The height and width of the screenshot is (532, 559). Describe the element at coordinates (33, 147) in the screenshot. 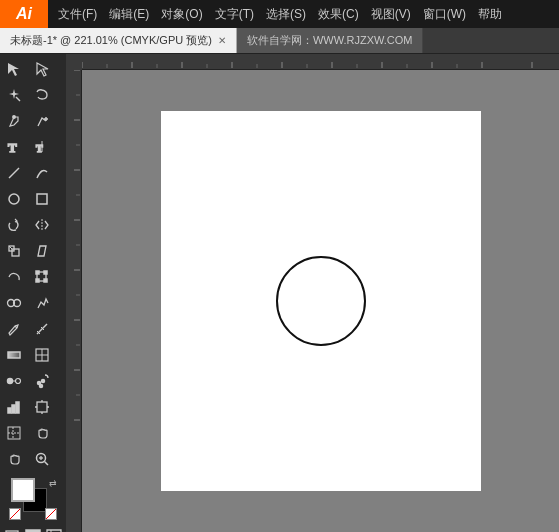

I see `tool-row-4: T T` at that location.